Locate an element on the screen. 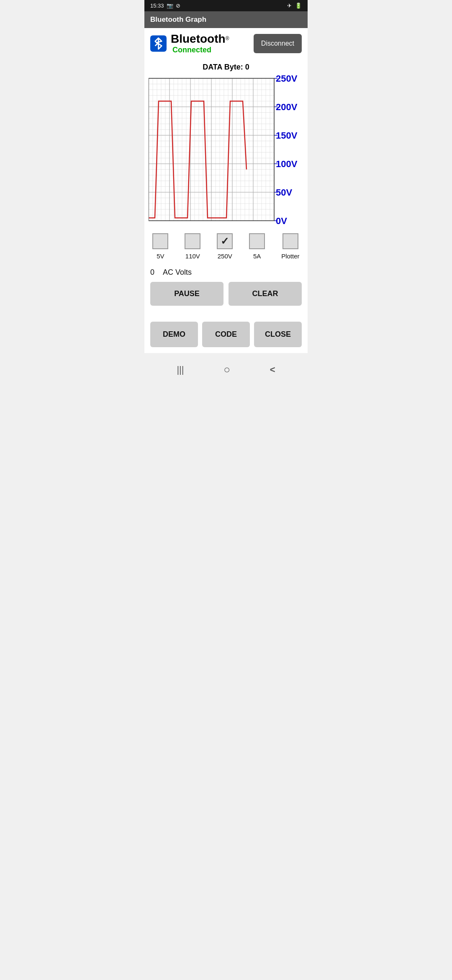 This screenshot has width=452, height=980. bluetooth-logo-icon is located at coordinates (158, 44).